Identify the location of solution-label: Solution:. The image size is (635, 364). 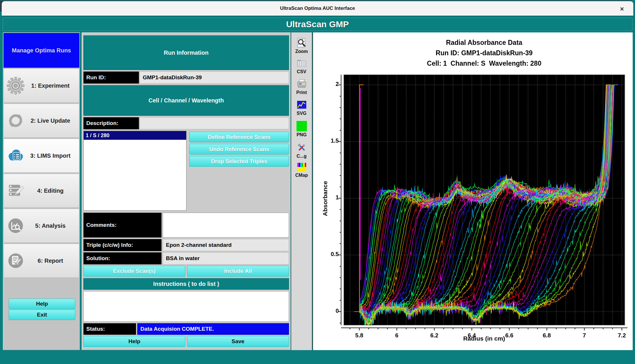
(122, 258).